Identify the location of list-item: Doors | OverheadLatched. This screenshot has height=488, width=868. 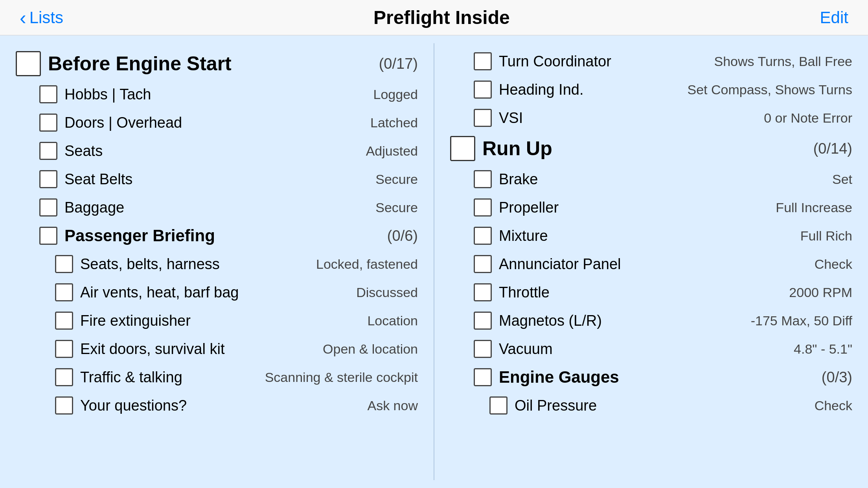
(217, 123).